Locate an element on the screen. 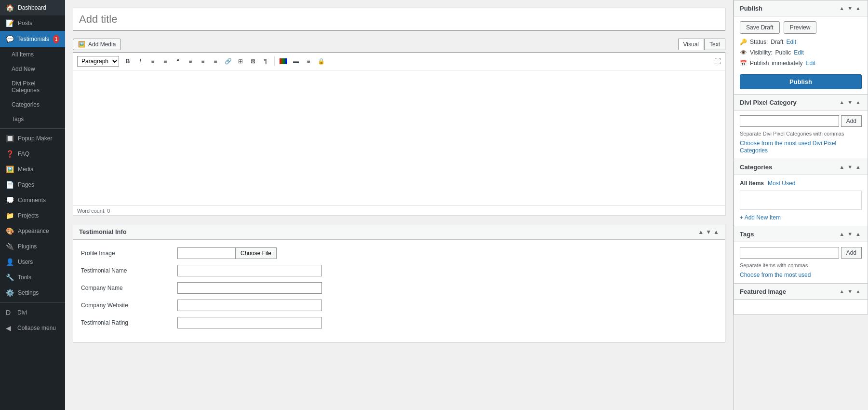  most-used-tab: Most Used is located at coordinates (782, 183).